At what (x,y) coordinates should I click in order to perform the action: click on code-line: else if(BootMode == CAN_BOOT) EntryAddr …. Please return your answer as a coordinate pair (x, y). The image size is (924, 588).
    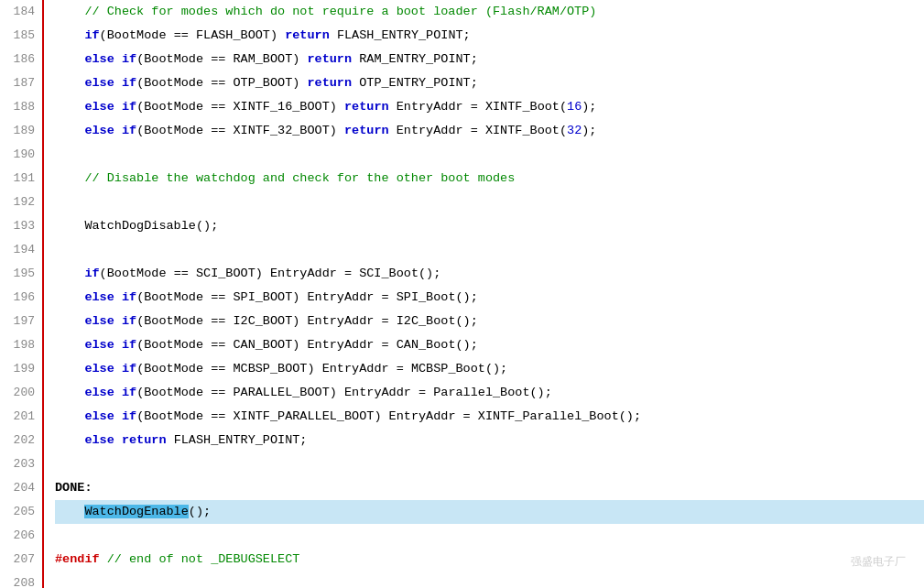
    Looking at the image, I should click on (489, 345).